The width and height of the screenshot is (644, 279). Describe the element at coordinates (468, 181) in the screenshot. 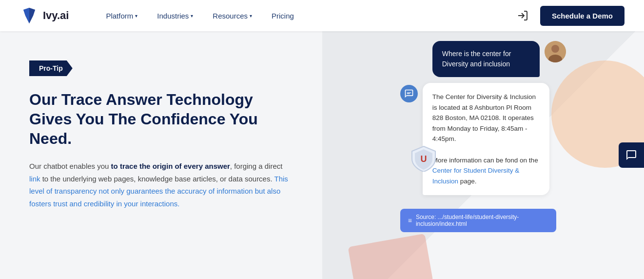

I see `bot-response-line3: page.` at that location.